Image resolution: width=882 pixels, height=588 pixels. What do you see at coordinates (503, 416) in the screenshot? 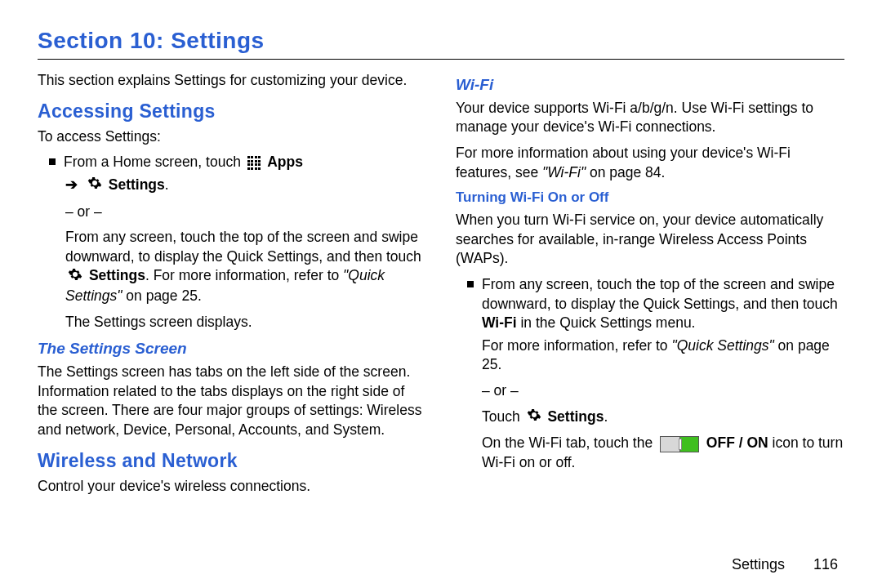
I see `touch-word: Touch` at bounding box center [503, 416].